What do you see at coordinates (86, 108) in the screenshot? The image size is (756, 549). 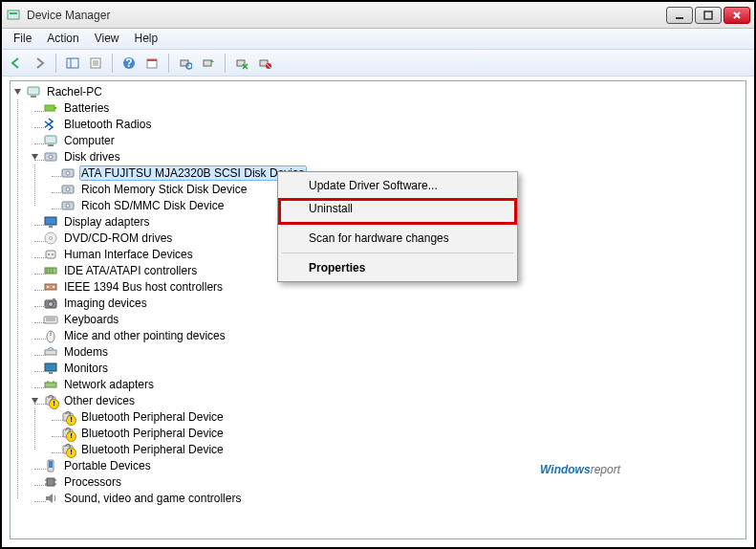 I see `tree-item-label: Batteries` at bounding box center [86, 108].